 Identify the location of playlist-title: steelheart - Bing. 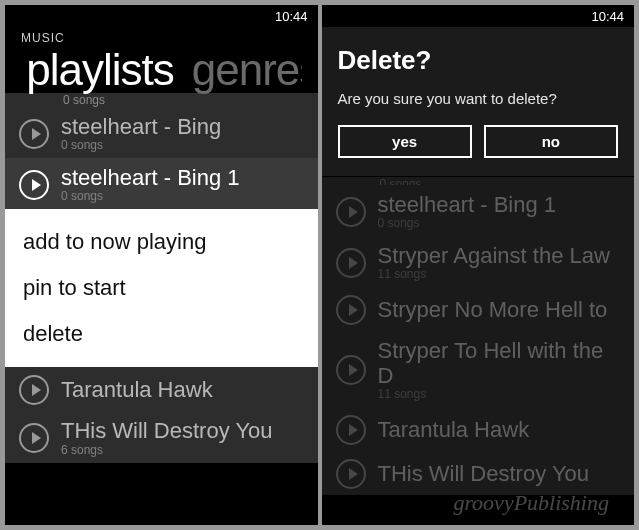
(182, 127).